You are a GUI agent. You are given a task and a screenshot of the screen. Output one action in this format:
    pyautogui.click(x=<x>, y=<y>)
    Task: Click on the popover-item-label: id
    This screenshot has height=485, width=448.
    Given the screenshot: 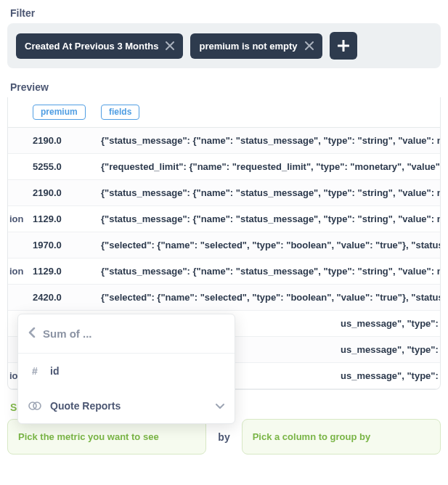 What is the action you would take?
    pyautogui.click(x=137, y=371)
    